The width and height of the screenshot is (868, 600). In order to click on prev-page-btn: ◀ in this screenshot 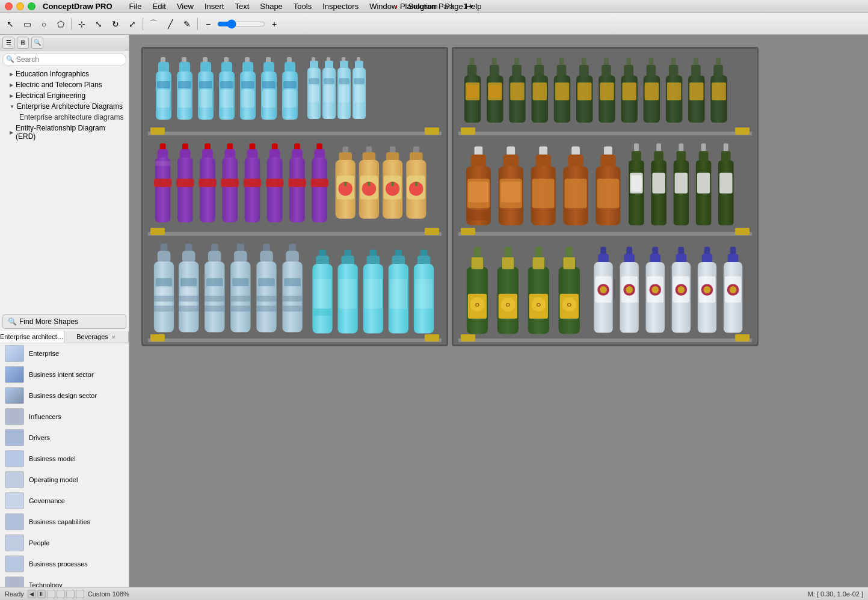, I will do `click(32, 594)`.